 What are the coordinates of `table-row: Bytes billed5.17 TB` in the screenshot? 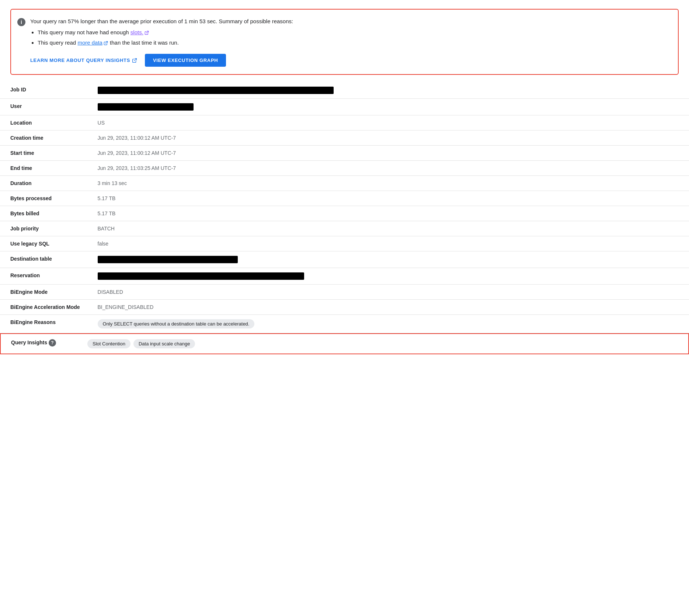 It's located at (344, 214).